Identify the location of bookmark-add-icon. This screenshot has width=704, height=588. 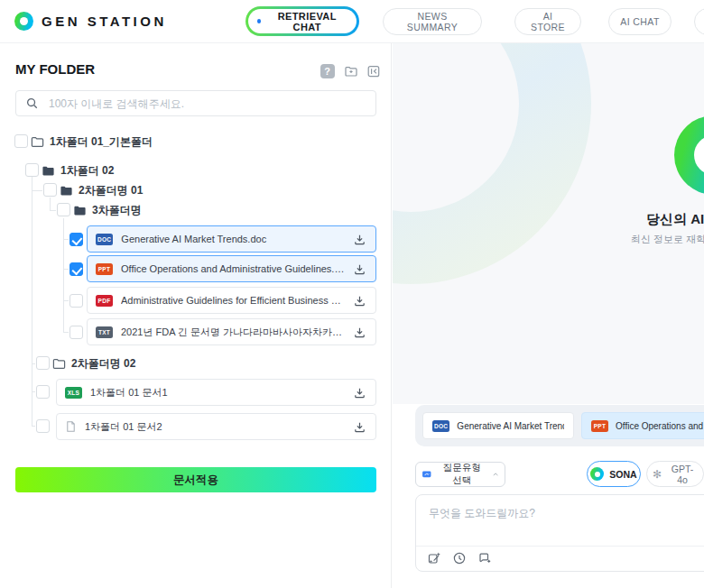
(485, 558).